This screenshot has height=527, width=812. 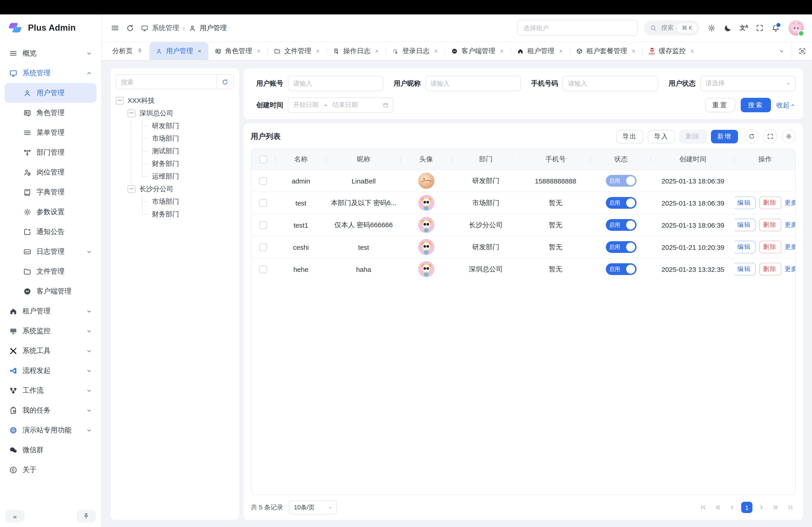 I want to click on tab-login-log: 登录日志, so click(x=415, y=51).